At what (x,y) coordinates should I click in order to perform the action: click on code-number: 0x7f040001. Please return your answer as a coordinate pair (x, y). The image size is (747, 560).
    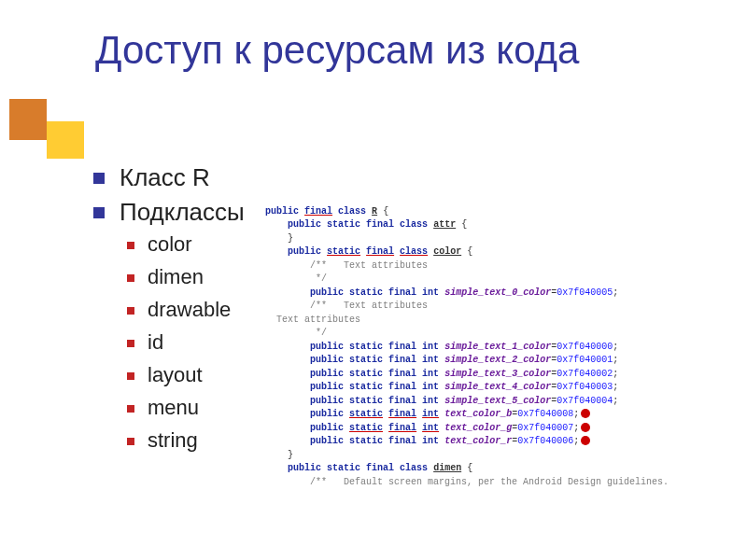
    Looking at the image, I should click on (585, 360).